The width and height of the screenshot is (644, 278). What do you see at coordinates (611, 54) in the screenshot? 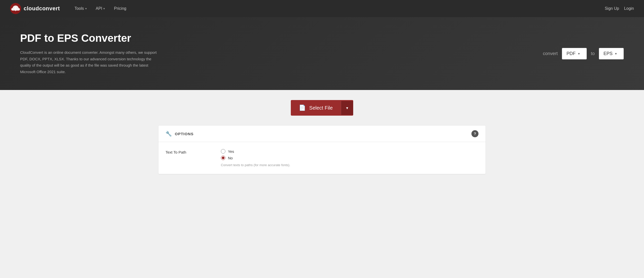
I see `to-format-select: EPS ▾` at bounding box center [611, 54].